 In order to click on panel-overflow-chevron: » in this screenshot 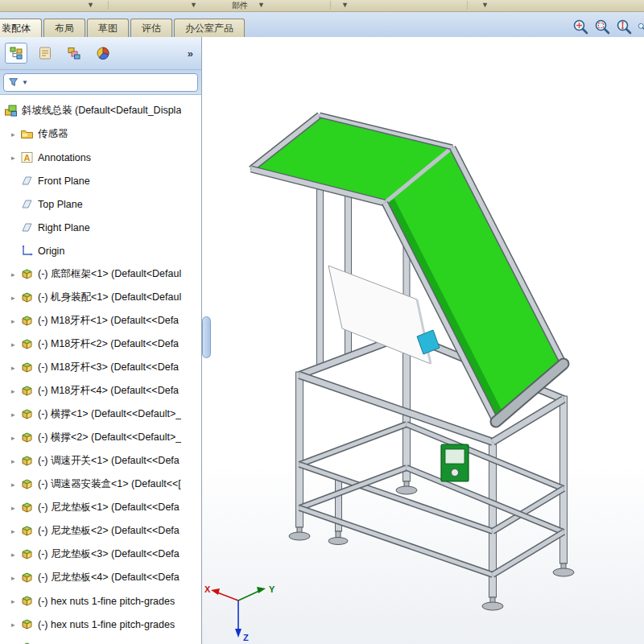, I will do `click(190, 53)`.